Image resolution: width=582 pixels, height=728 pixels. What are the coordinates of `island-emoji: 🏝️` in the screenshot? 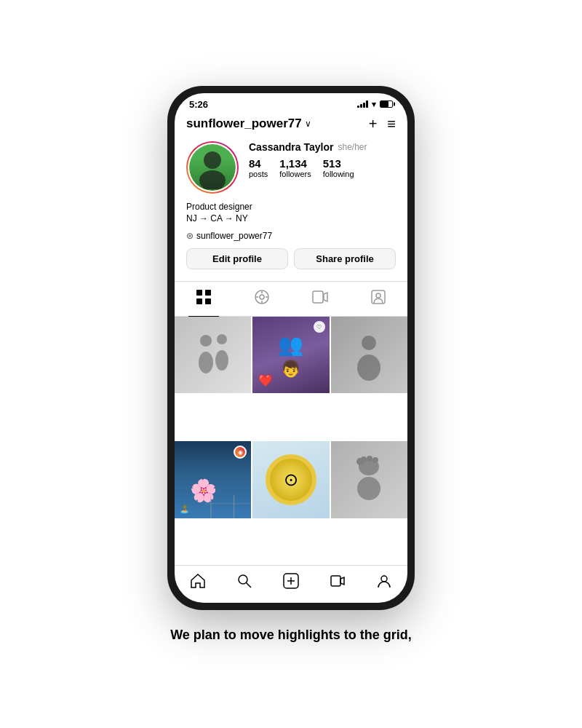 It's located at (185, 509).